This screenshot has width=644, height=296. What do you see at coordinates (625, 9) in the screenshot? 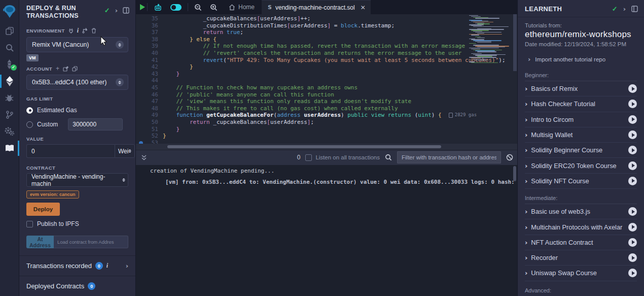
I see `learneth-chevron-icon: ›` at bounding box center [625, 9].